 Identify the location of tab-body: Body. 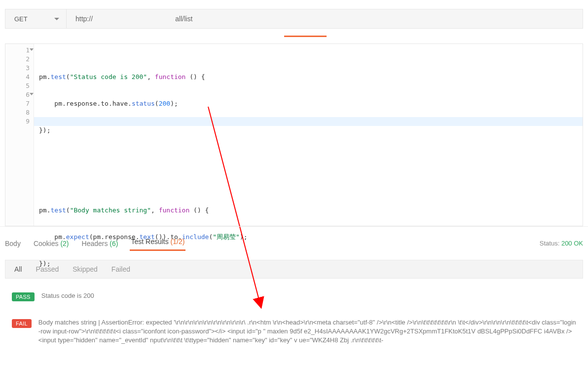
(13, 244).